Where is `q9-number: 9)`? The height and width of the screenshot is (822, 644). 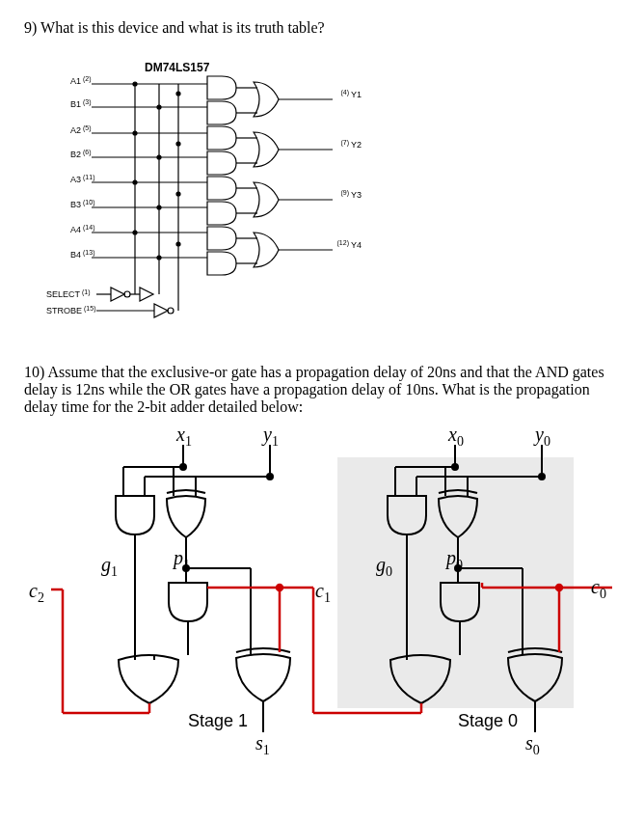 q9-number: 9) is located at coordinates (31, 27).